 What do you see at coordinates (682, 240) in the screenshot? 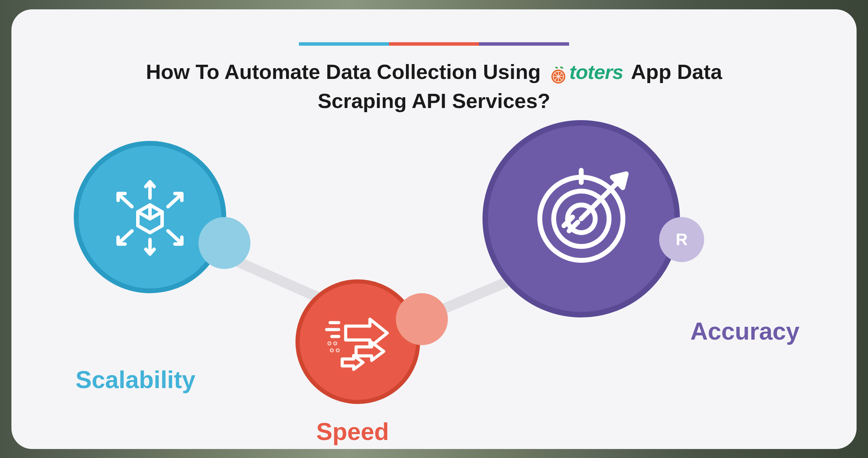
I see `accuracy-badge-letter: R` at bounding box center [682, 240].